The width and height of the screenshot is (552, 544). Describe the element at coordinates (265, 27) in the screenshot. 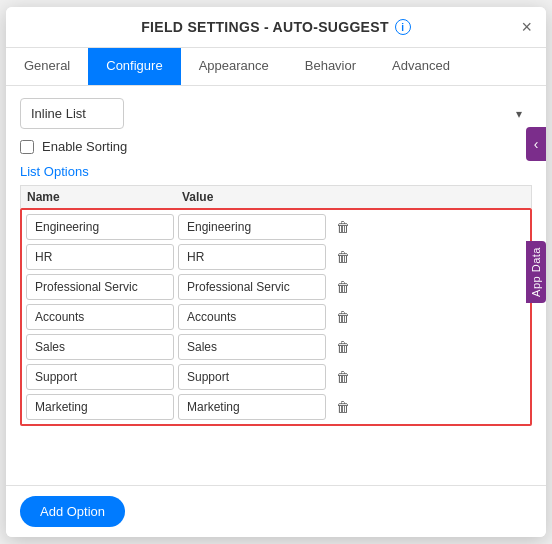

I see `modal-title: FIELD SETTINGS - AUTO-SUGGEST` at that location.